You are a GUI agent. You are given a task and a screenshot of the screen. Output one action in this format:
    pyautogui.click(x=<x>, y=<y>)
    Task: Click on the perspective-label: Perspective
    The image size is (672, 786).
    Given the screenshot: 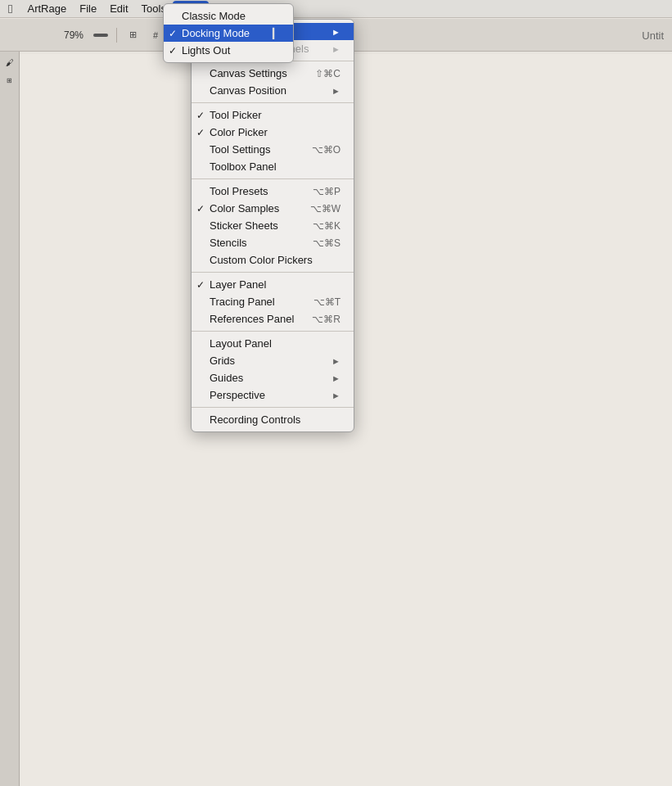 What is the action you would take?
    pyautogui.click(x=270, y=395)
    